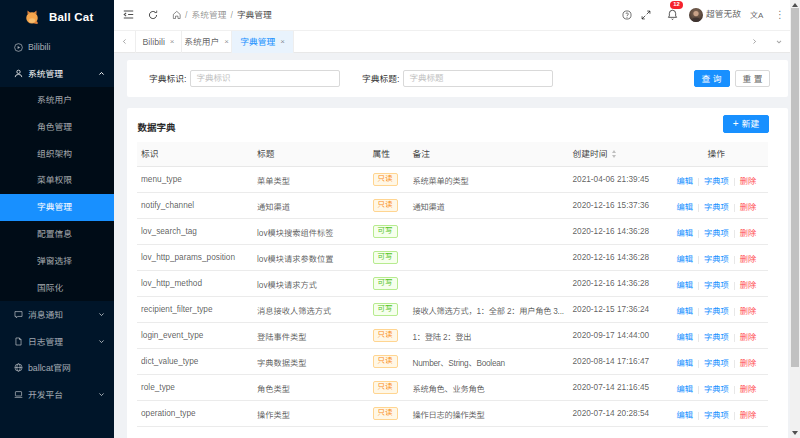 This screenshot has width=800, height=438. Describe the element at coordinates (39, 47) in the screenshot. I see `sidebar-item-label: Bilibili` at that location.